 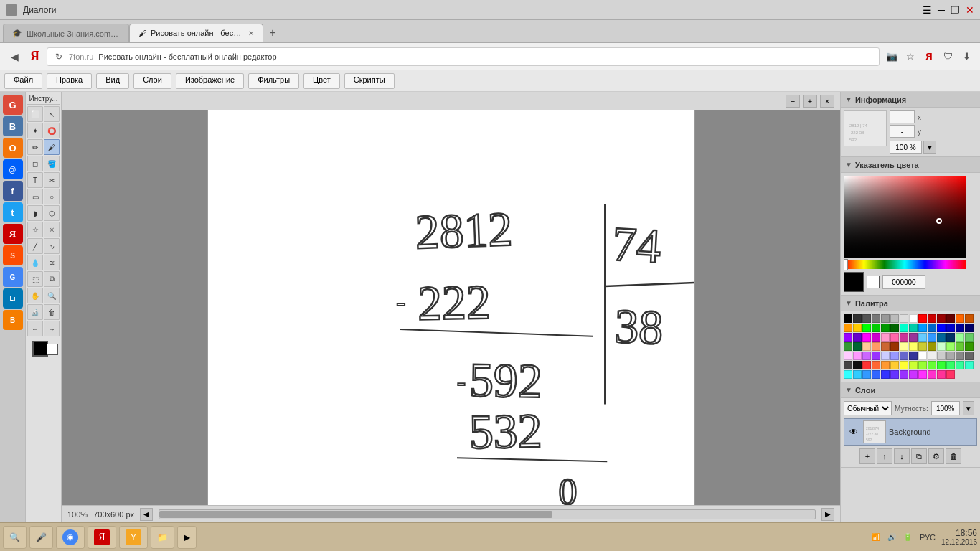 I want to click on new-tab-btn: +, so click(x=273, y=33).